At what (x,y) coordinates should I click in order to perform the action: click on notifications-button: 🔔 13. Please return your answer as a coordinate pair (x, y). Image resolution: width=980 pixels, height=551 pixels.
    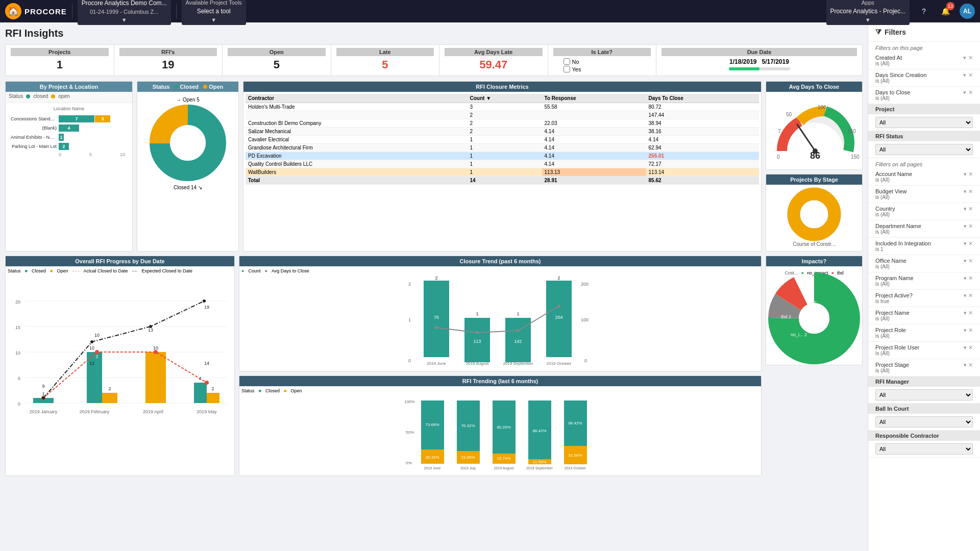
    Looking at the image, I should click on (945, 11).